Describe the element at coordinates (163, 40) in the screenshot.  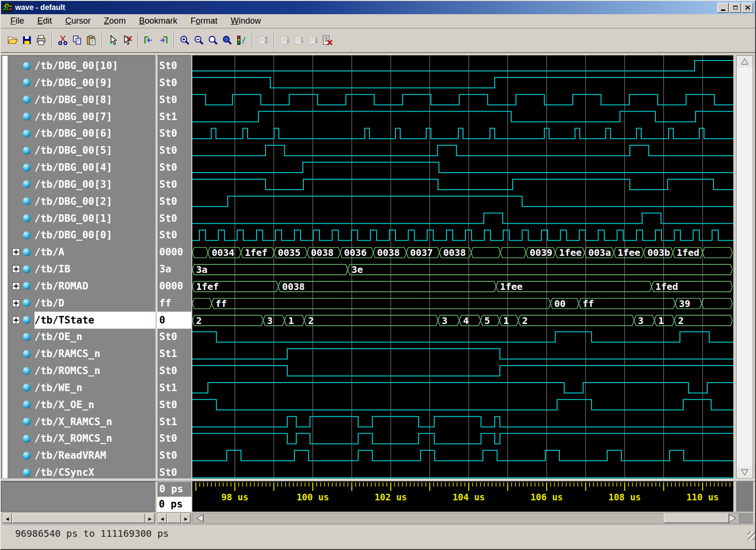
I see `find-next-transition-button` at that location.